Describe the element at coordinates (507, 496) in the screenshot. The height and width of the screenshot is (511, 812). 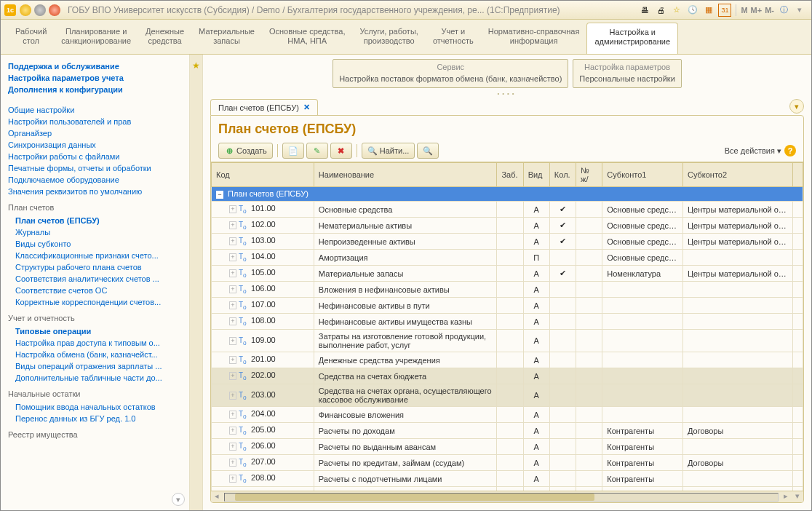
I see `scrollbar-horizontal: ◂ ▸ ▾` at that location.